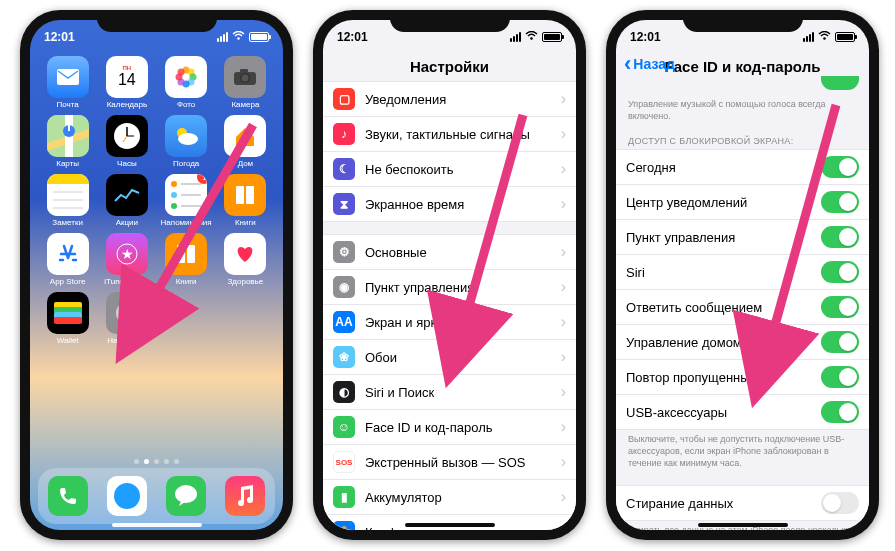  What do you see at coordinates (156, 496) in the screenshot?
I see `dock` at bounding box center [156, 496].